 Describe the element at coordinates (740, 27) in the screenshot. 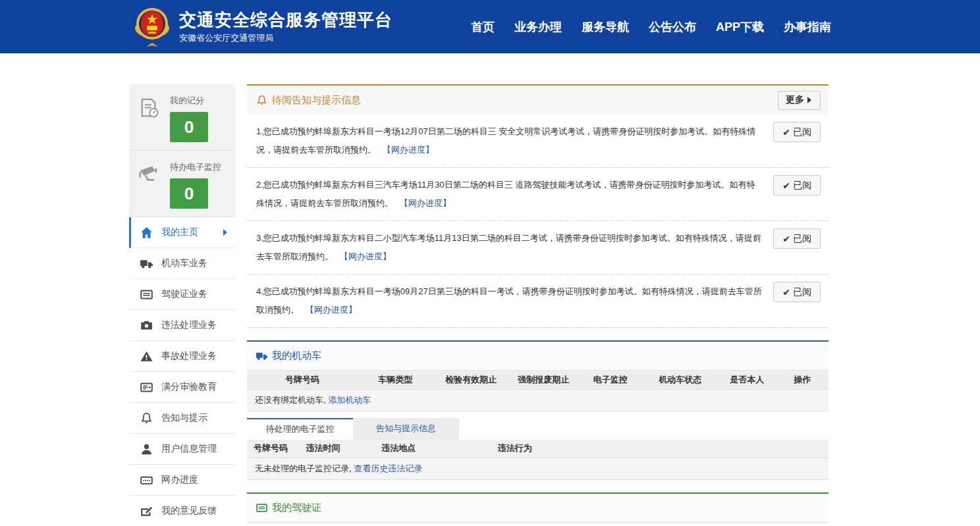

I see `nav-item-app-download: APP下载` at that location.